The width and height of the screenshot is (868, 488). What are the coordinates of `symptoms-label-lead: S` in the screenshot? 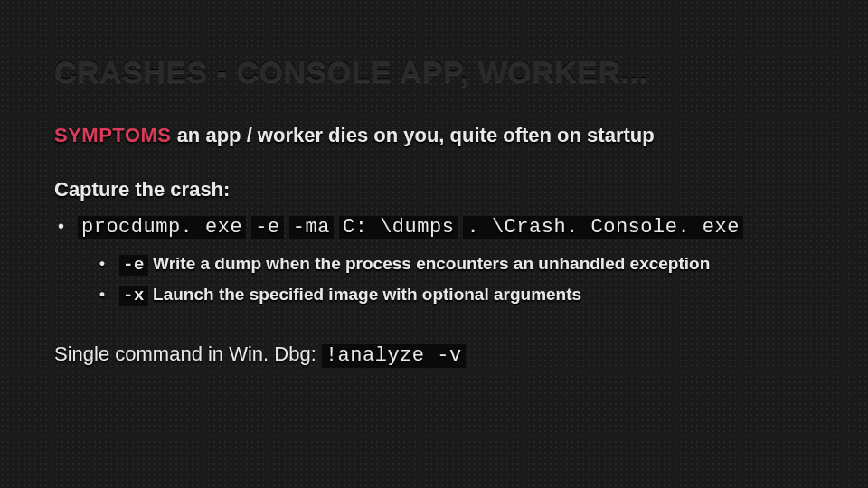 It's located at (61, 136).